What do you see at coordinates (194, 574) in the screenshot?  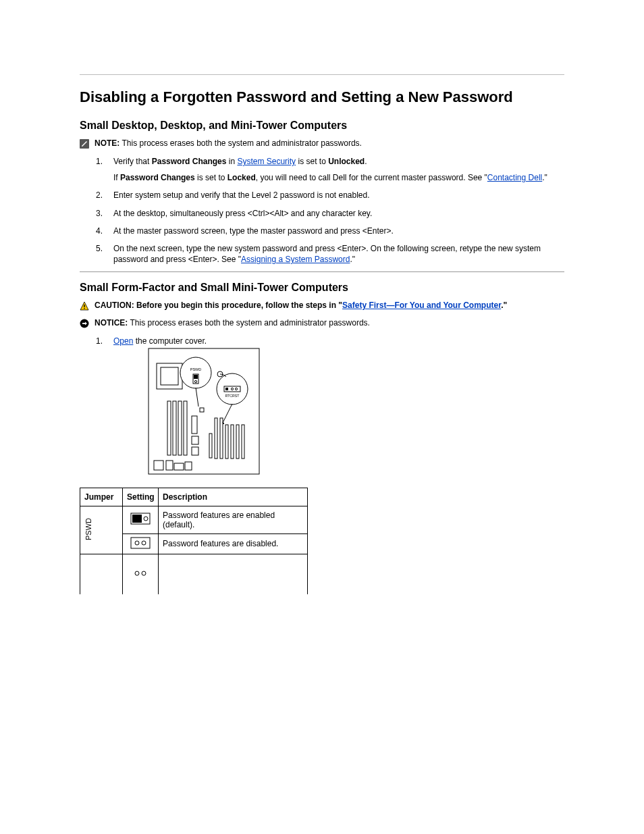 I see `table-row: RTCRST` at bounding box center [194, 574].